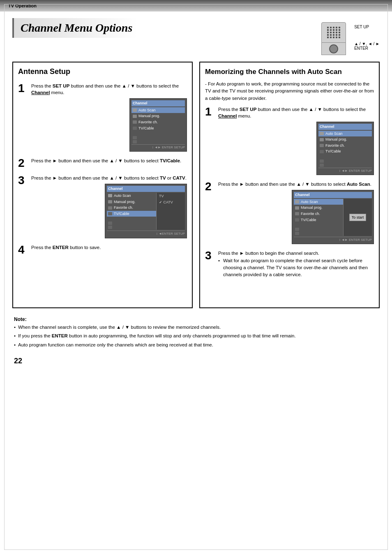 Image resolution: width=392 pixels, height=554 pixels. I want to click on menu-item-manualprog-w: Manual prog., so click(131, 202).